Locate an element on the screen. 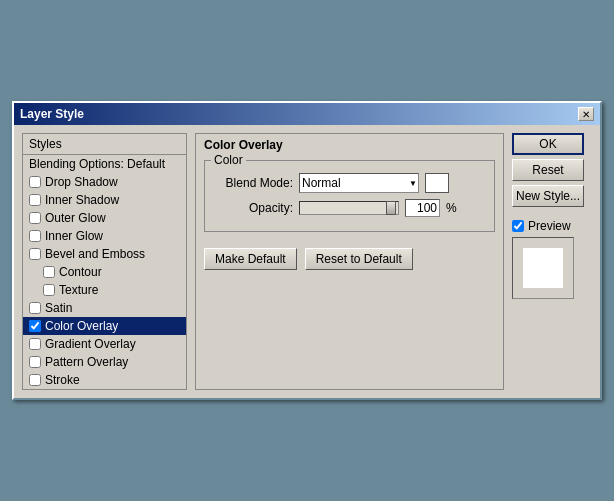 Image resolution: width=614 pixels, height=501 pixels. sidebar-item-drop-shadow: Drop Shadow is located at coordinates (104, 182).